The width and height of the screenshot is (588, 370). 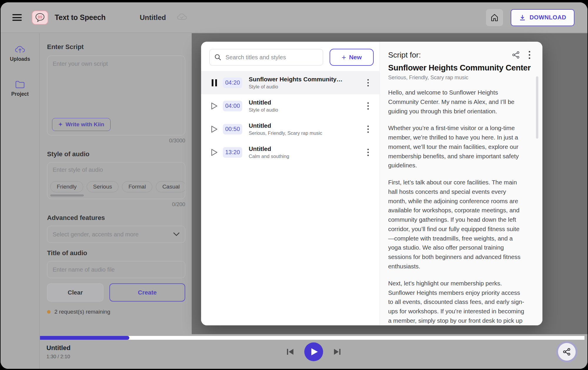 I want to click on progress-fill, so click(x=85, y=338).